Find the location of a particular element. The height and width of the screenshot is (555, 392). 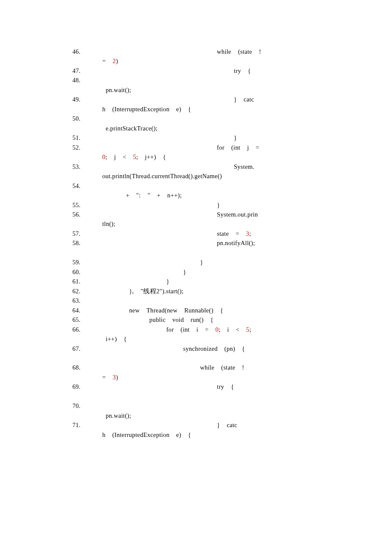

code-line: new Thread(new Runnable() { is located at coordinates (196, 310).